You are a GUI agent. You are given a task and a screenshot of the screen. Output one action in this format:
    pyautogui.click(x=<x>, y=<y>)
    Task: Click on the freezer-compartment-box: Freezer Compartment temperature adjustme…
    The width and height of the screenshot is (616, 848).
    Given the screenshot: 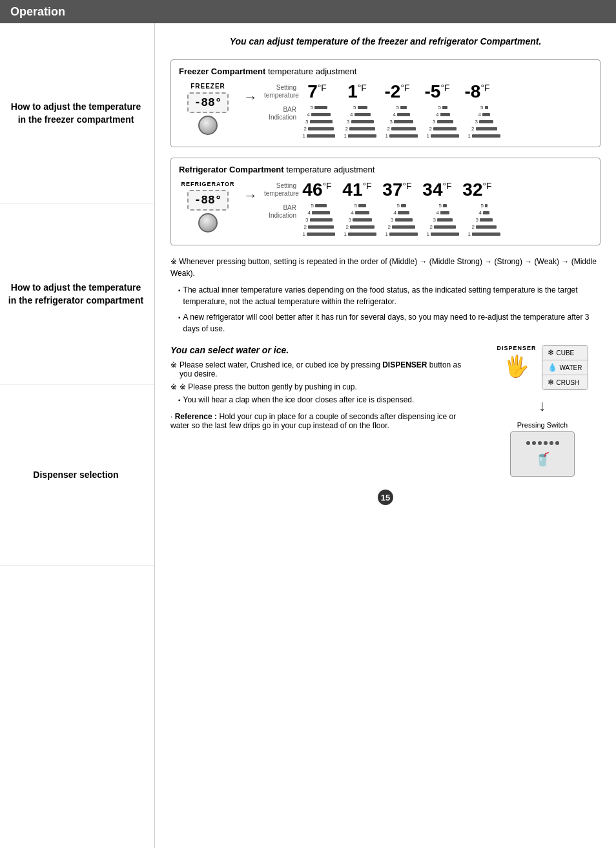 What is the action you would take?
    pyautogui.click(x=385, y=103)
    